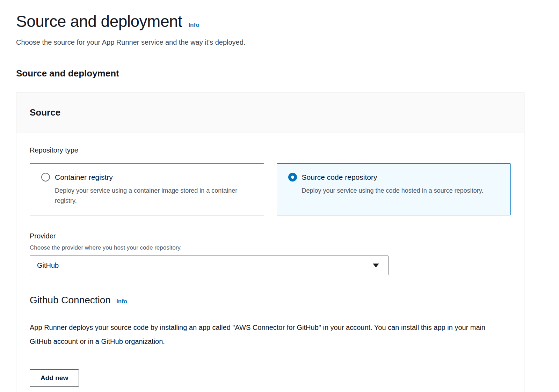  I want to click on page-subtitle: Choose the source for your App Runner se…, so click(279, 43).